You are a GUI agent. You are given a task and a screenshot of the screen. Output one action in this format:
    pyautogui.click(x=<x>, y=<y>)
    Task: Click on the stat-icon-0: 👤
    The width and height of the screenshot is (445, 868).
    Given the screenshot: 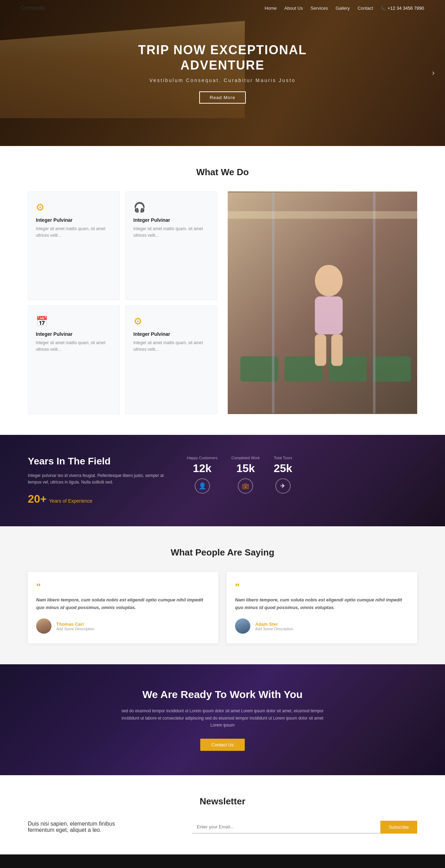 What is the action you would take?
    pyautogui.click(x=202, y=486)
    